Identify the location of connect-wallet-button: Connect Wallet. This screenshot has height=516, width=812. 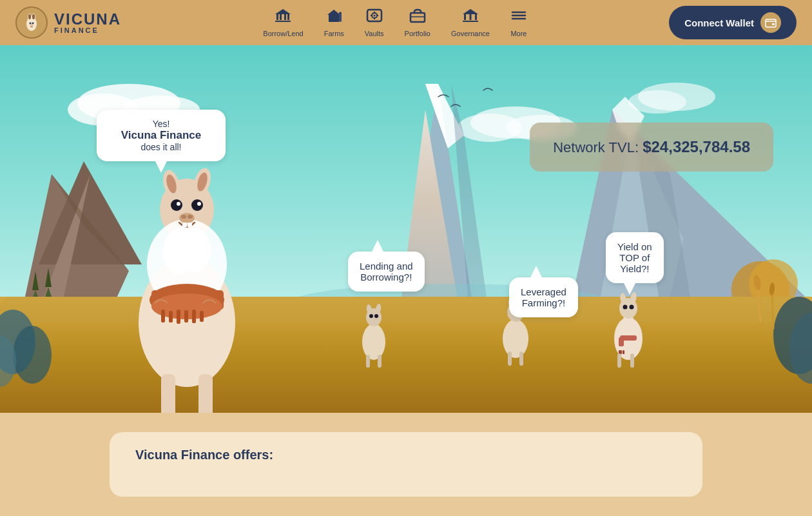
(733, 23).